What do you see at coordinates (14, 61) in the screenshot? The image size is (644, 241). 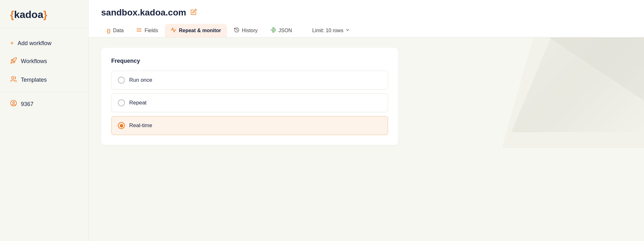 I see `rocket-icon` at bounding box center [14, 61].